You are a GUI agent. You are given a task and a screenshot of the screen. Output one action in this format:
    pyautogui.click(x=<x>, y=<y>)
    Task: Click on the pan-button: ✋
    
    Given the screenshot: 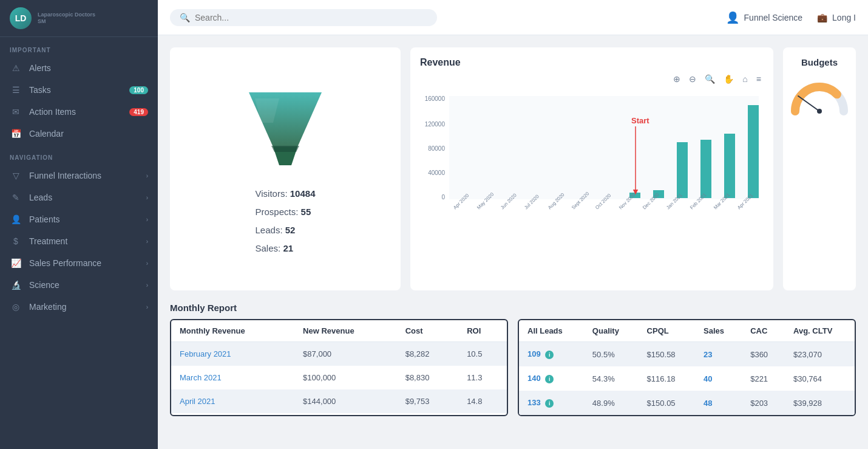 What is the action you would take?
    pyautogui.click(x=728, y=79)
    